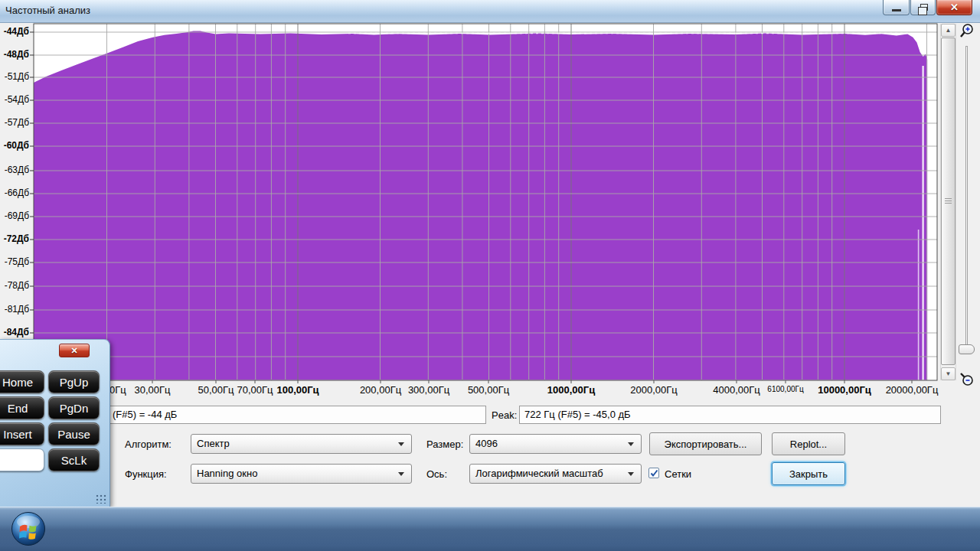 The image size is (980, 551). I want to click on zoom-out-icon, so click(967, 380).